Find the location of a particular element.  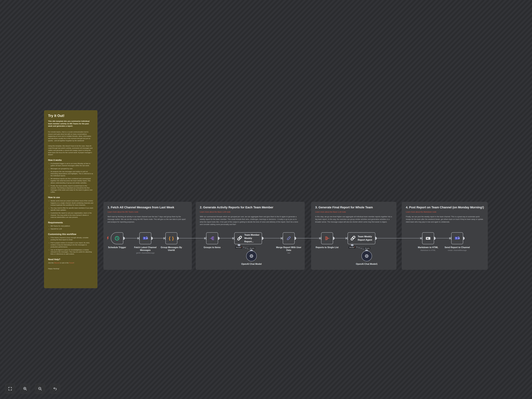

node-send-report-to-channel: T is located at coordinates (457, 238).